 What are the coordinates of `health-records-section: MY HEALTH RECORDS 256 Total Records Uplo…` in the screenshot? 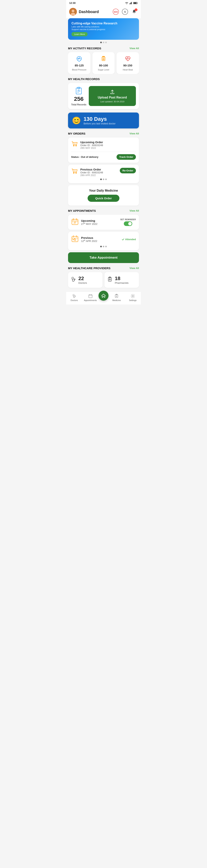 It's located at (104, 93).